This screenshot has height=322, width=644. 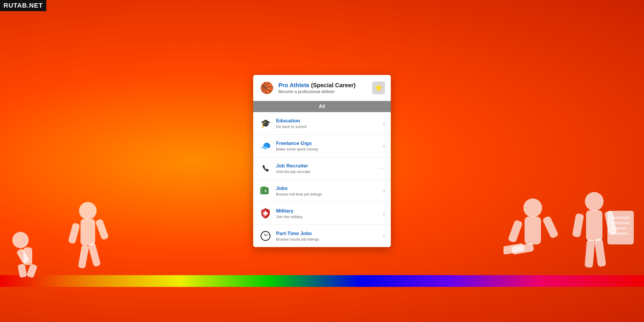 I want to click on shield-icon-svg, so click(x=266, y=213).